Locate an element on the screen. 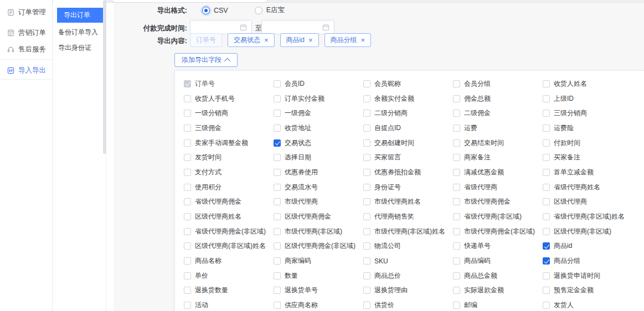 The image size is (644, 311). field-checkbox-item: 优惠券使用 is located at coordinates (318, 173).